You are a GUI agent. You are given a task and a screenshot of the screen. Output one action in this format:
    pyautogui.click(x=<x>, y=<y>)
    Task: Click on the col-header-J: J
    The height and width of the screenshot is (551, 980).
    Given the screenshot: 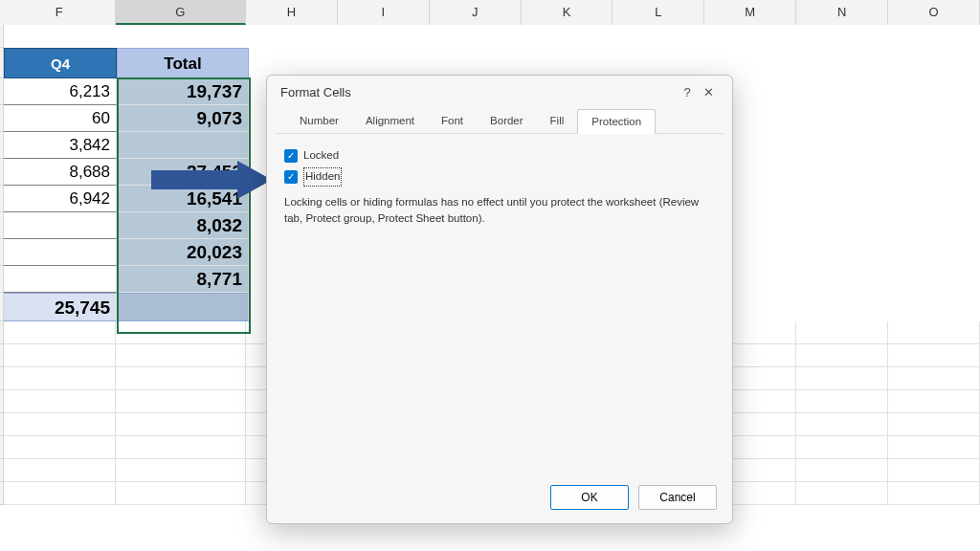 What is the action you would take?
    pyautogui.click(x=476, y=12)
    